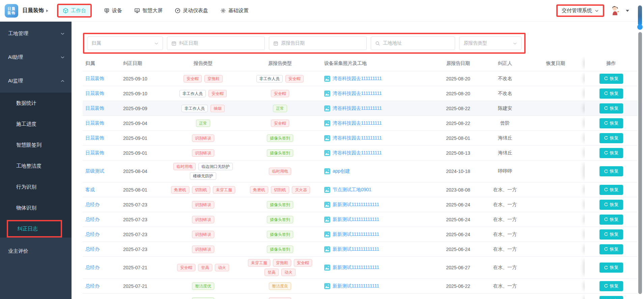  What do you see at coordinates (234, 11) in the screenshot?
I see `nav-item-settings: 基础设置` at bounding box center [234, 11].